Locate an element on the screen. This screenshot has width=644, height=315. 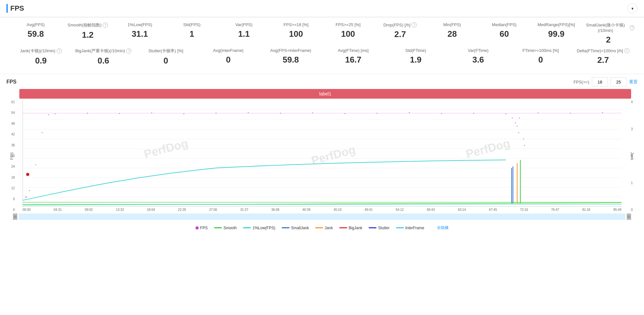
x-axis-tick: 45:10 is located at coordinates (337, 210).